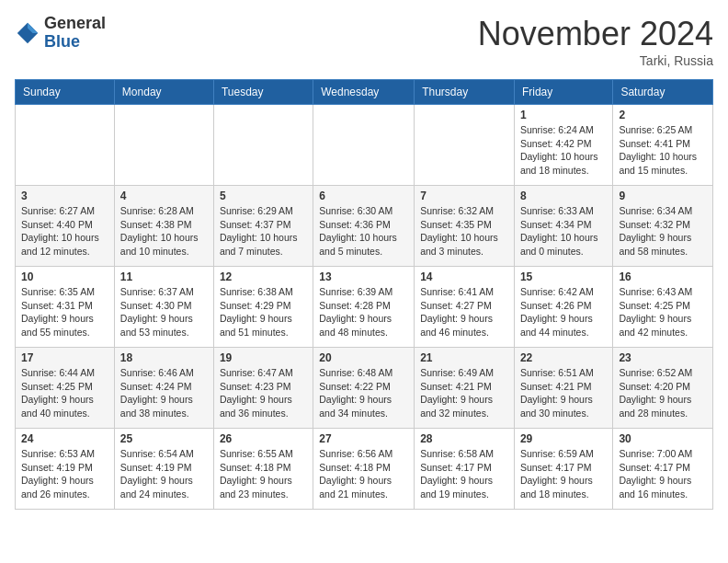  I want to click on calendar-cell: 1Sunrise: 6:24 AM Sunset: 4:42 PM Daylig…, so click(563, 145).